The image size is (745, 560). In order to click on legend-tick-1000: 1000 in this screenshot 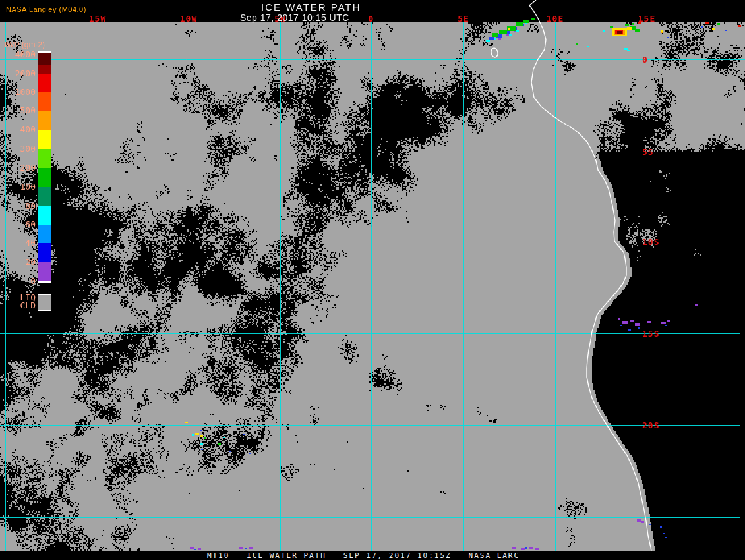, I will do `click(22, 92)`.